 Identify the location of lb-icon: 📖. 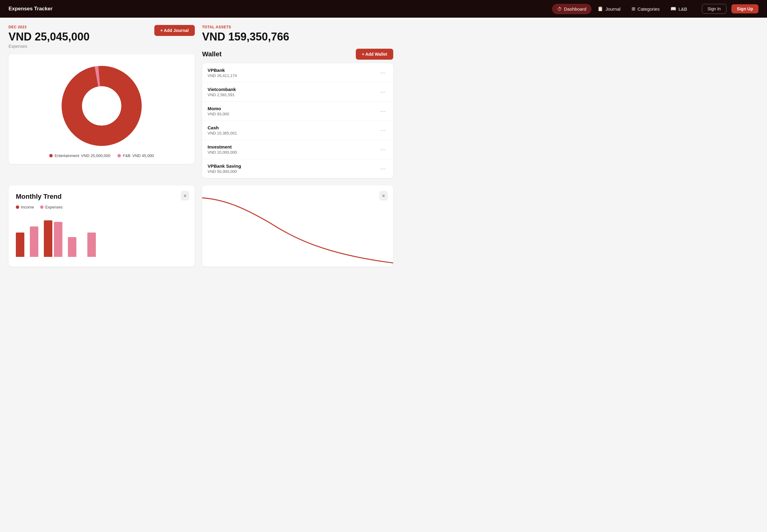
(673, 9).